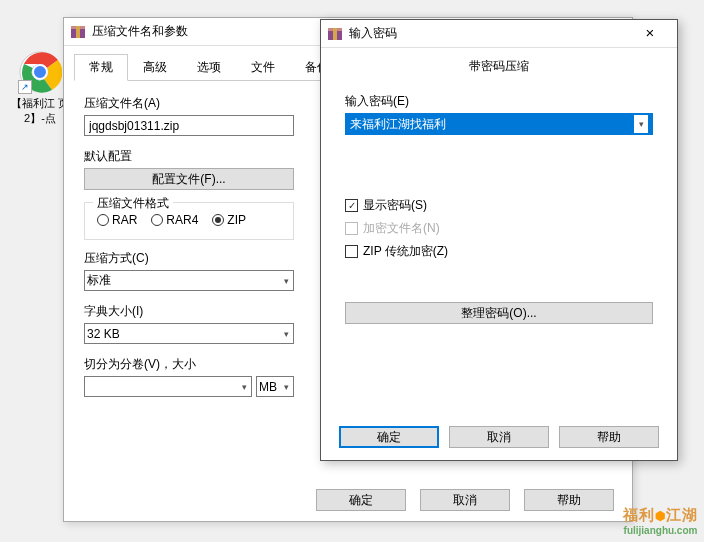 Image resolution: width=704 pixels, height=542 pixels. What do you see at coordinates (361, 500) in the screenshot?
I see `ok-button: 确定` at bounding box center [361, 500].